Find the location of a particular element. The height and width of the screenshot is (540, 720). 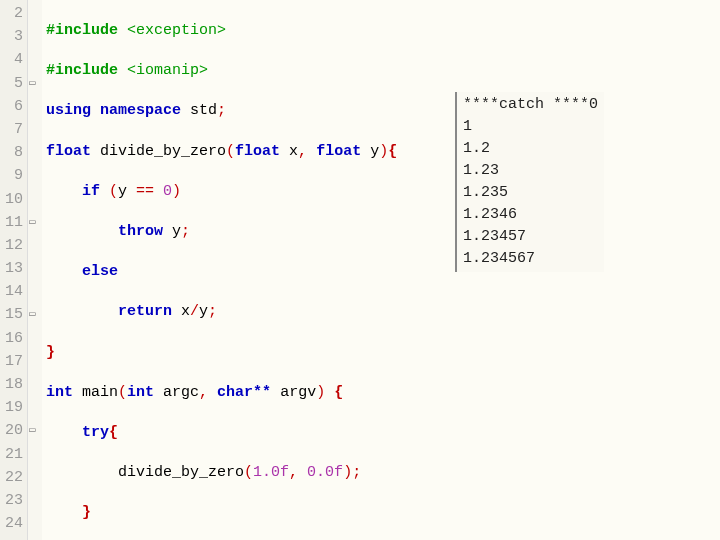

output-line: 1.2 is located at coordinates (530, 149).